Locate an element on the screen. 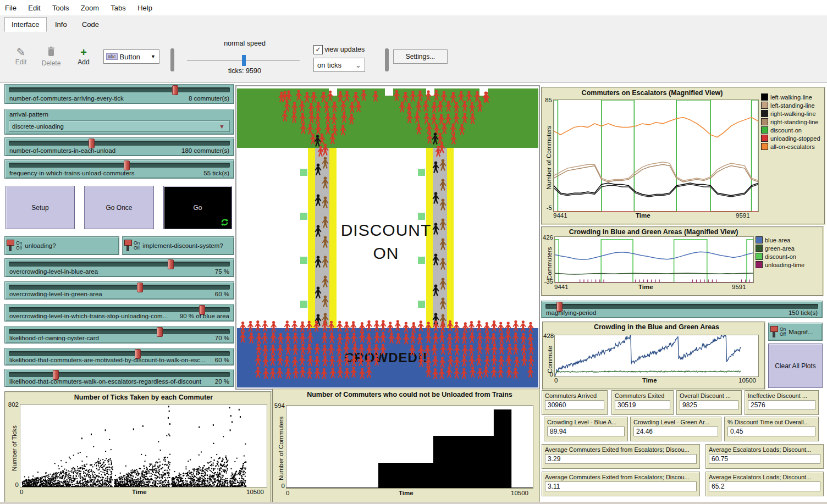  menu-tools: Tools is located at coordinates (60, 8).